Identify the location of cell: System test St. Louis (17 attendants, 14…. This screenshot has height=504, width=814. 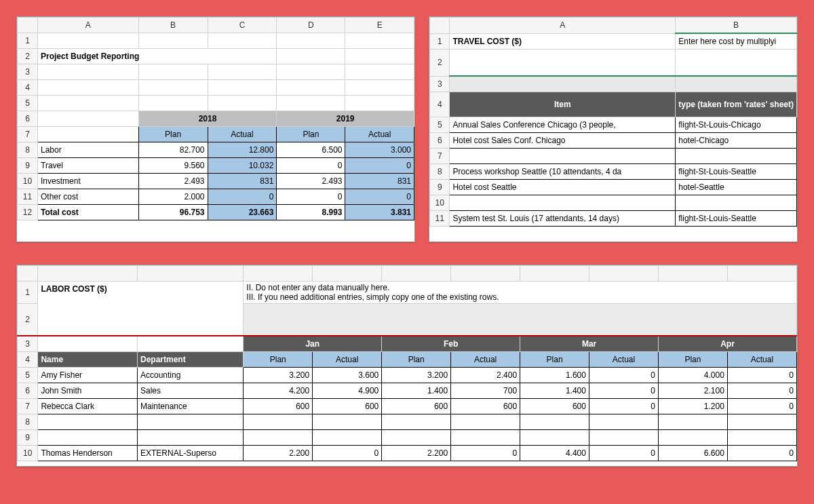
(563, 218).